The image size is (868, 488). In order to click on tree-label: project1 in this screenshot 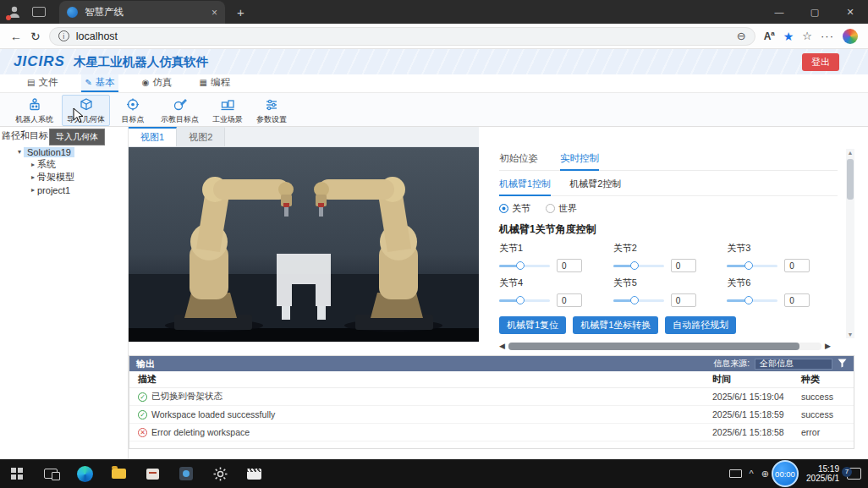, I will do `click(54, 190)`.